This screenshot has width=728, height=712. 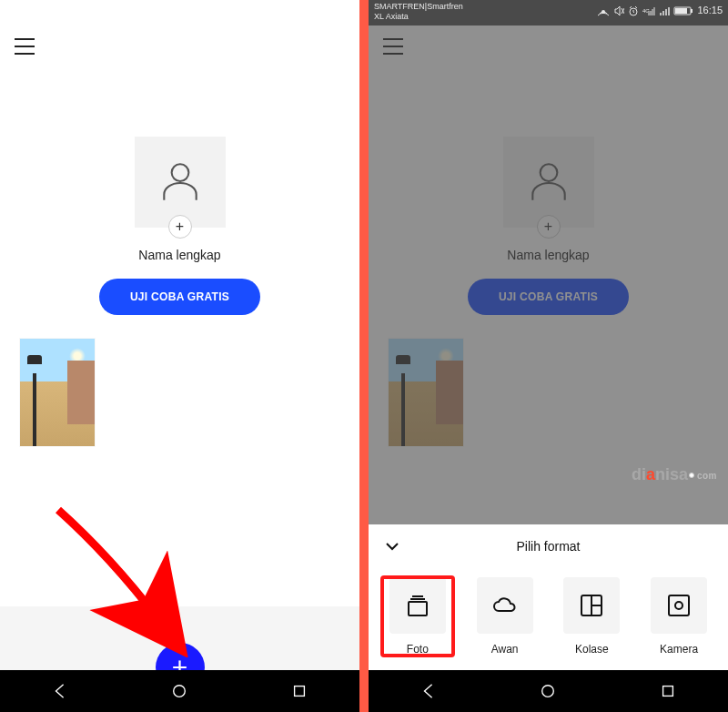 What do you see at coordinates (548, 546) in the screenshot?
I see `sheet-title: Pilih format` at bounding box center [548, 546].